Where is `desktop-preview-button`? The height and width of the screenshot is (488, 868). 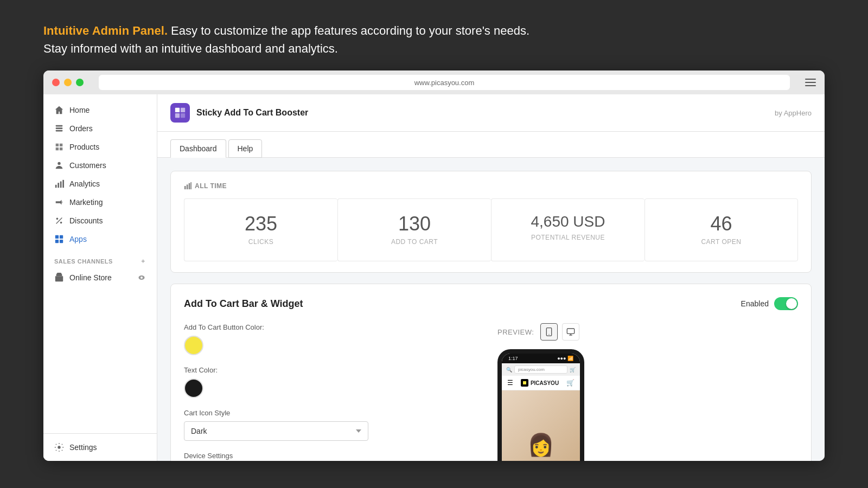 desktop-preview-button is located at coordinates (571, 332).